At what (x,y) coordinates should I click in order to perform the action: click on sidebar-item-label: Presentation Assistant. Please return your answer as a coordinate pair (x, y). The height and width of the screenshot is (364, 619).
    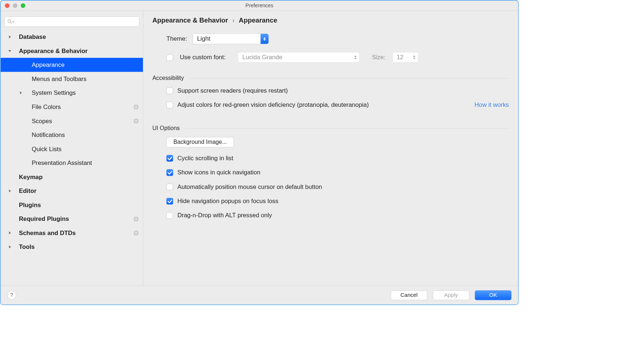
    Looking at the image, I should click on (84, 163).